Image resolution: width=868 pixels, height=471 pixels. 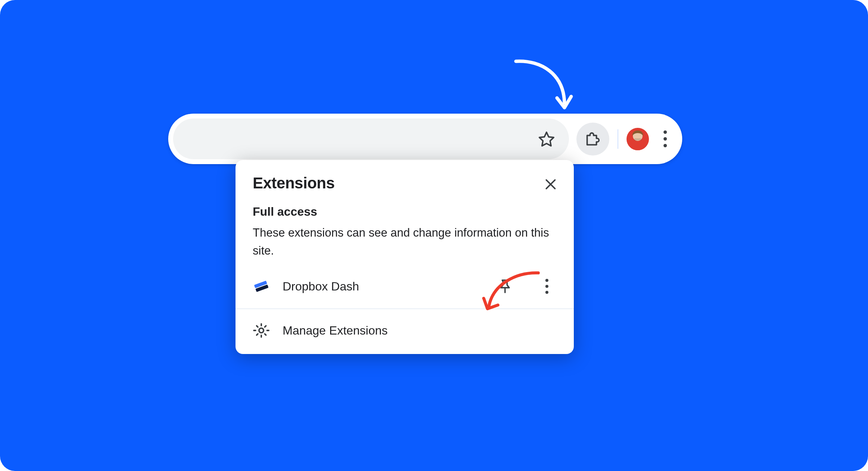 I want to click on section-heading: Full access, so click(x=404, y=212).